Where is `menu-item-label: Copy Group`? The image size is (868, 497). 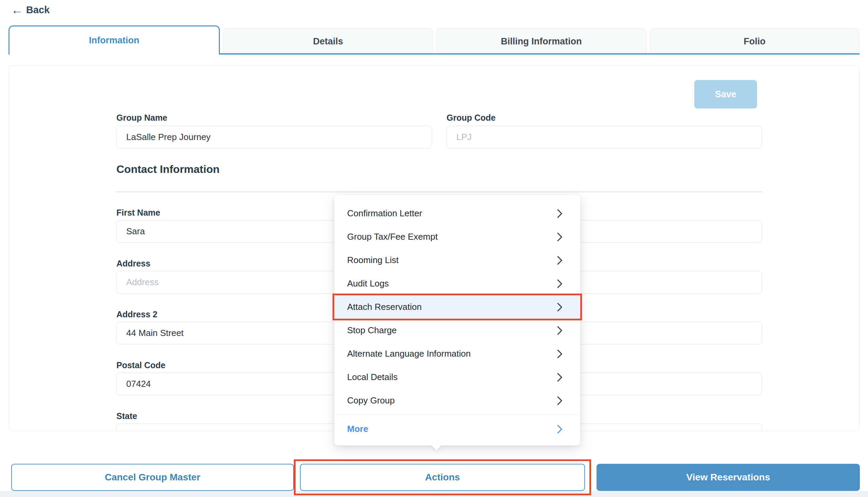 menu-item-label: Copy Group is located at coordinates (371, 401).